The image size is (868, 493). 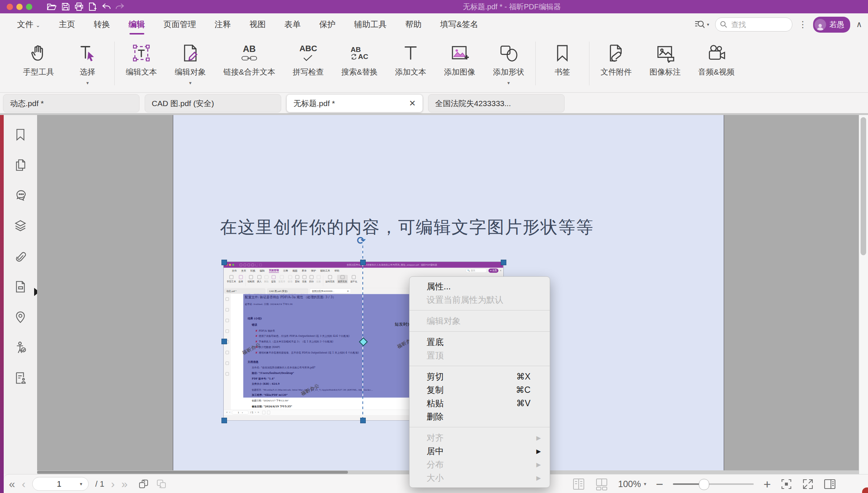 What do you see at coordinates (702, 24) in the screenshot?
I see `advanced-search-icon: ▾` at bounding box center [702, 24].